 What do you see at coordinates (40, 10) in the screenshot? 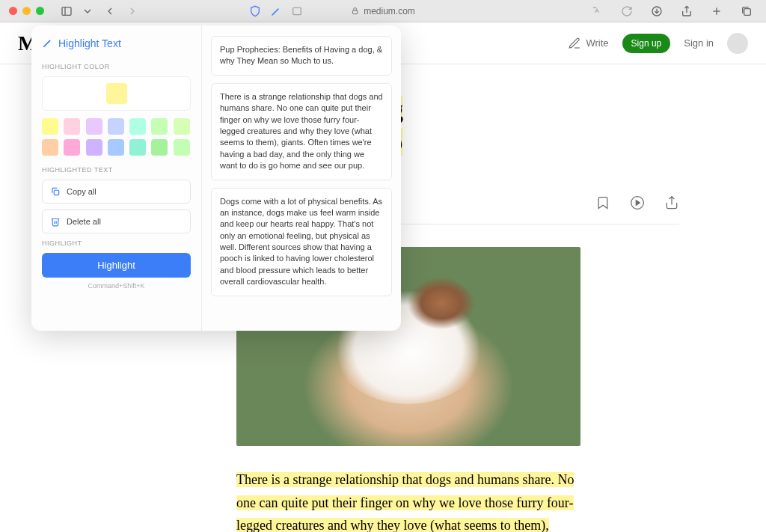
I see `maximize-window` at bounding box center [40, 10].